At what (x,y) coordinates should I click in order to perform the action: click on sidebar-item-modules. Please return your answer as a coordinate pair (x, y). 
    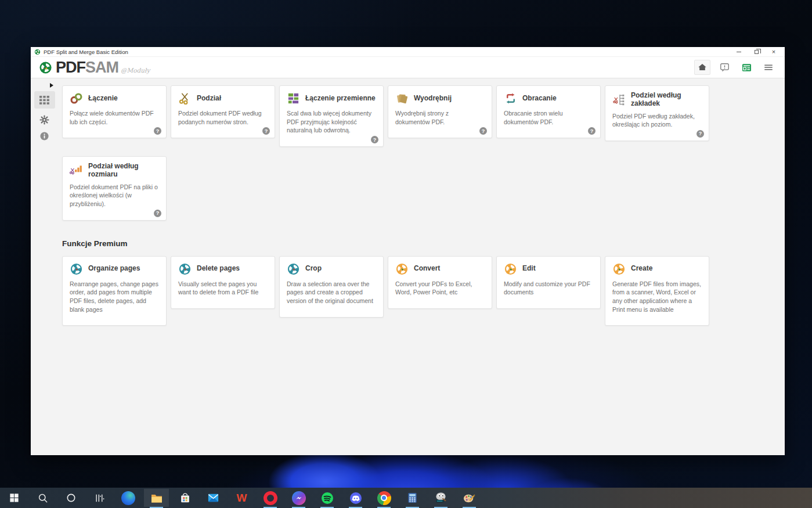
    Looking at the image, I should click on (45, 100).